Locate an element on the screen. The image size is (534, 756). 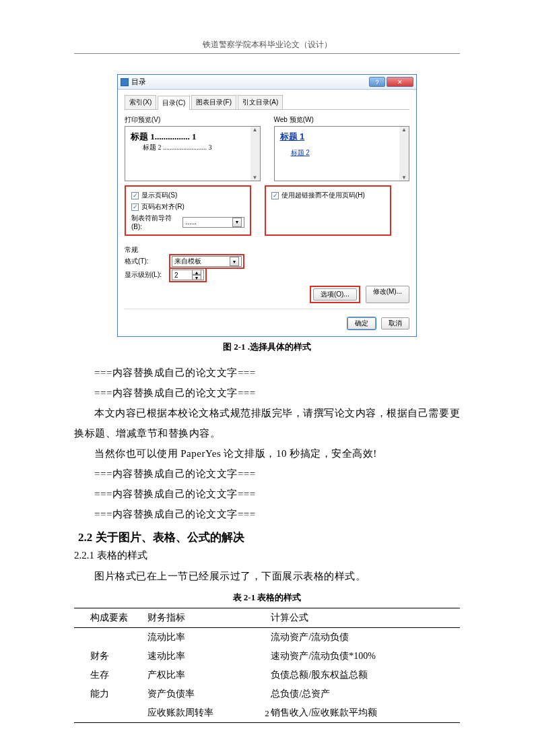
tab-figures: 图表目录(F) is located at coordinates (214, 102).